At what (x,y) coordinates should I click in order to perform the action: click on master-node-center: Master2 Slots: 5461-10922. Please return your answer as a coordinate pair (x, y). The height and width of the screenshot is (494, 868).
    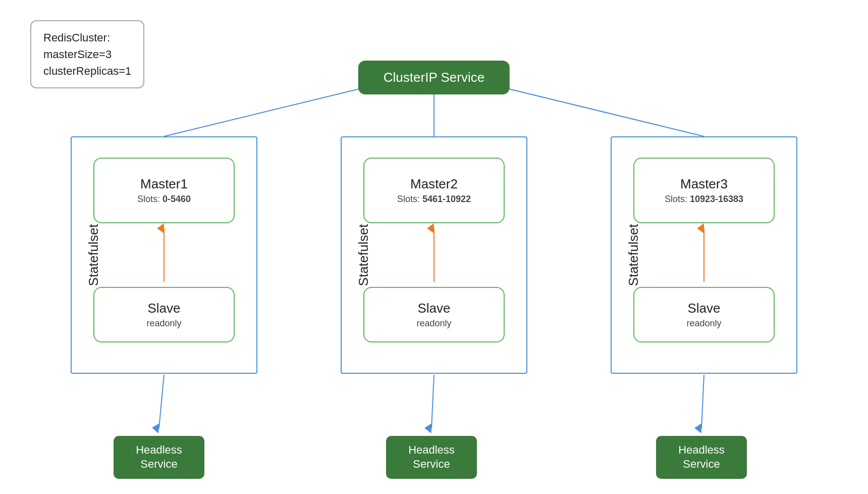
    Looking at the image, I should click on (434, 190).